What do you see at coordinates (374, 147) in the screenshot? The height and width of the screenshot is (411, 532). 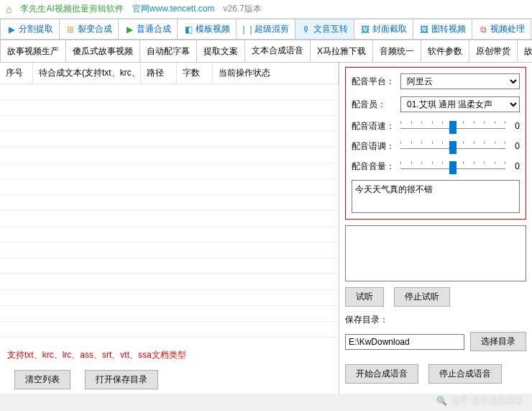 I see `pitch-label: 配音语调：` at bounding box center [374, 147].